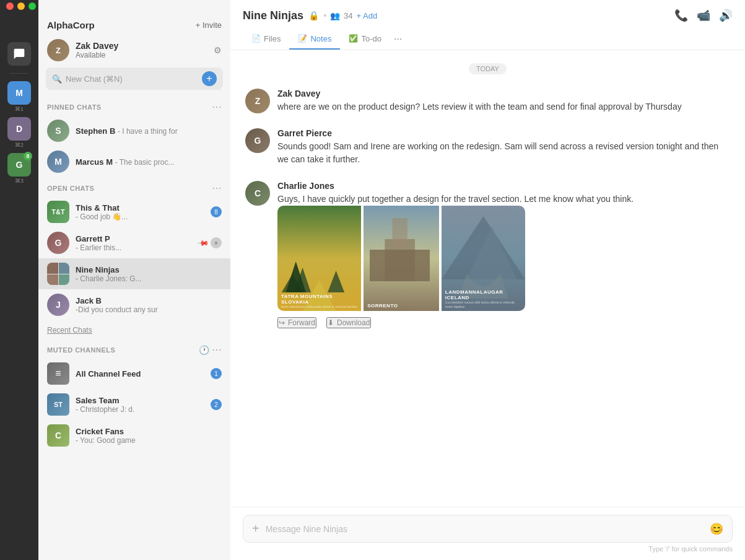  I want to click on list-item: M Marcus M - The basic proc..., so click(134, 162).